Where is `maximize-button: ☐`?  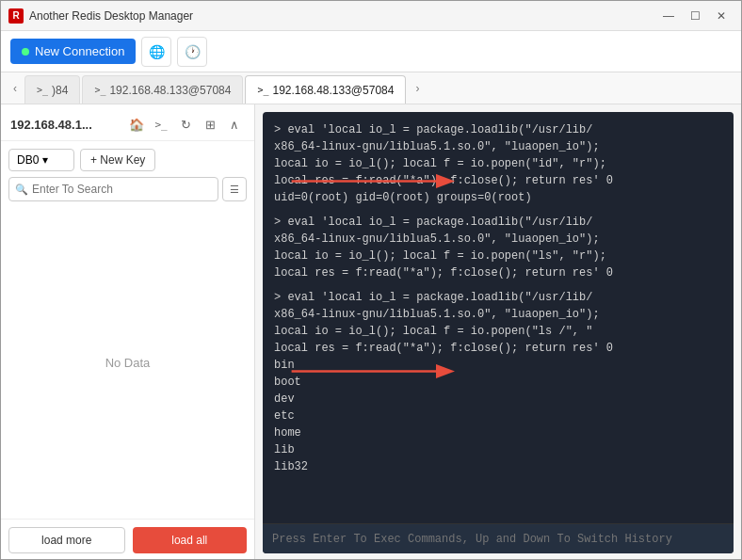 maximize-button: ☐ is located at coordinates (695, 16).